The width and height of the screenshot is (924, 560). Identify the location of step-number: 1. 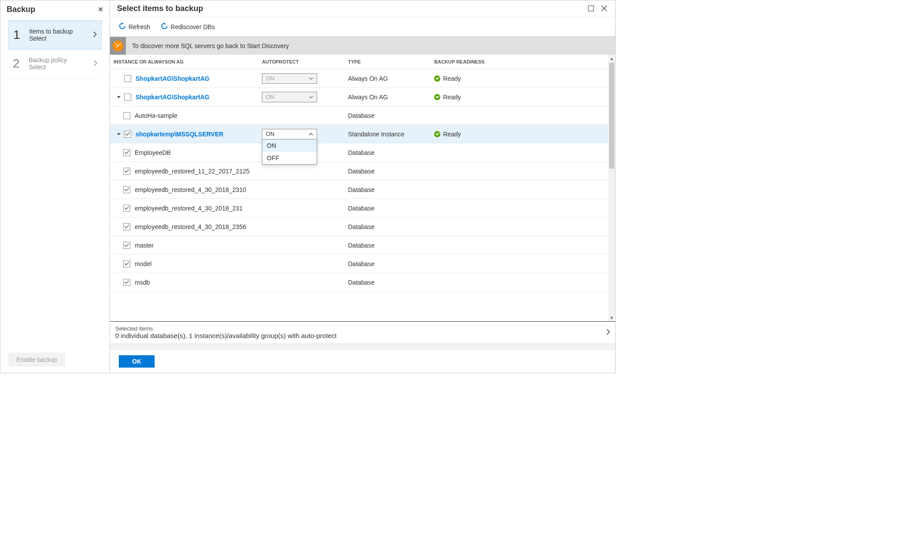
(18, 35).